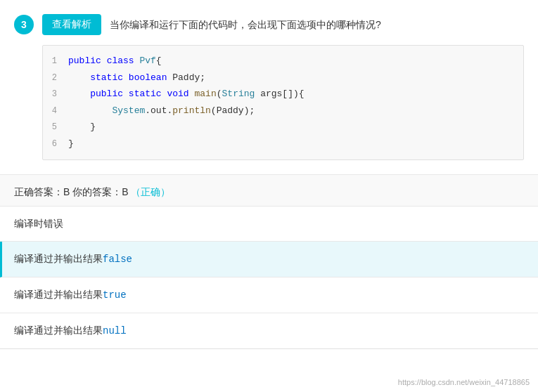 The image size is (538, 392). What do you see at coordinates (269, 192) in the screenshot?
I see `answer-line: 正确答案：B 你的答案：B （正确）` at bounding box center [269, 192].